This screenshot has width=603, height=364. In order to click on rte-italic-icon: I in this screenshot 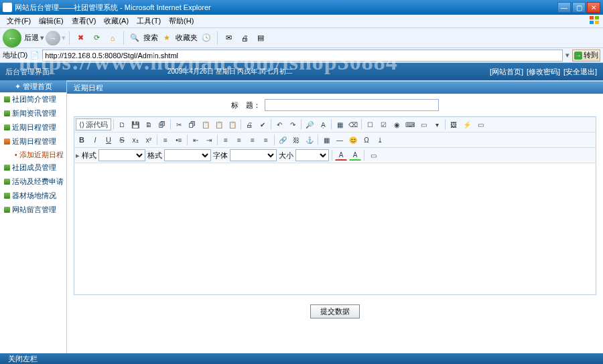, I will do `click(95, 140)`.